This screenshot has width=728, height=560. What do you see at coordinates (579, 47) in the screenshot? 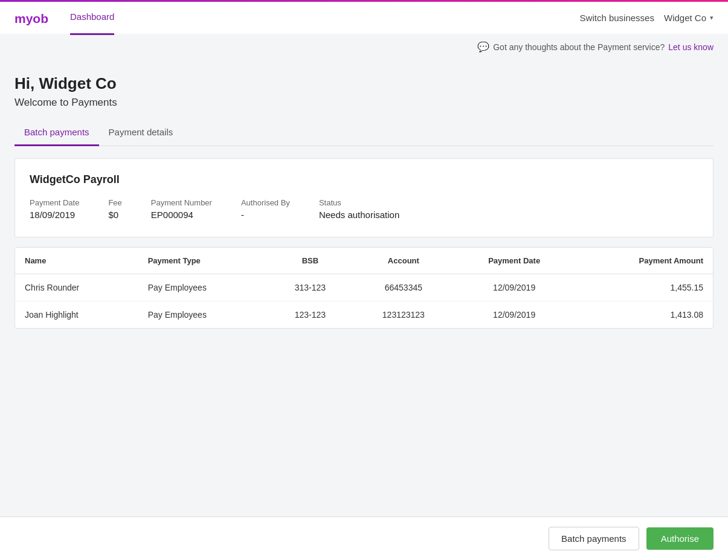
I see `feedback-text: Got any thoughts about the Payment servi…` at bounding box center [579, 47].